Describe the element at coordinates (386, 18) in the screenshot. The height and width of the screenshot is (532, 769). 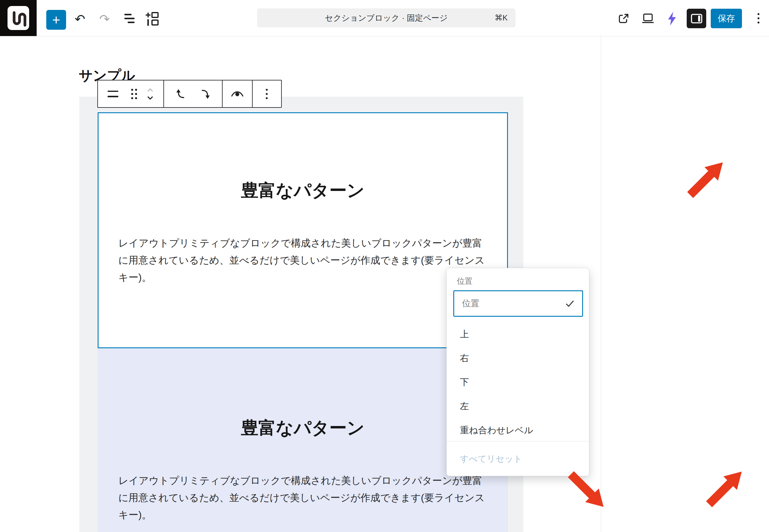
I see `document-bar-title: セクションブロック · 固定ページ` at that location.